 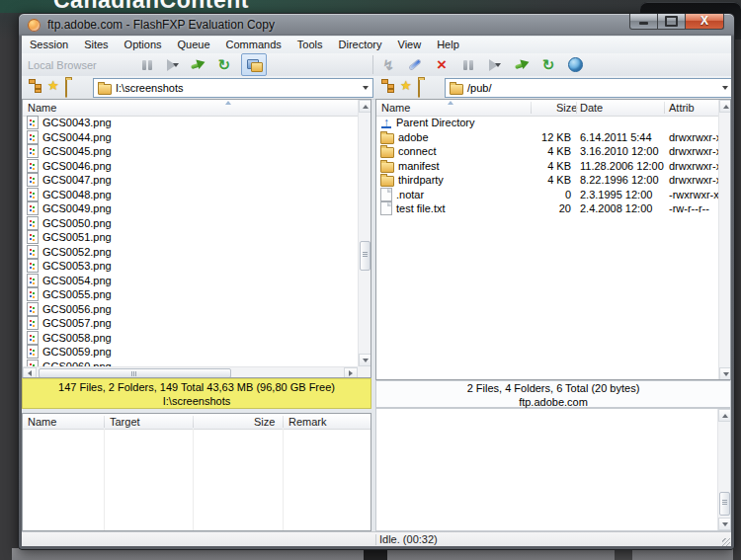 What do you see at coordinates (547, 122) in the screenshot?
I see `remote-file-row: ↑Parent Directory` at bounding box center [547, 122].